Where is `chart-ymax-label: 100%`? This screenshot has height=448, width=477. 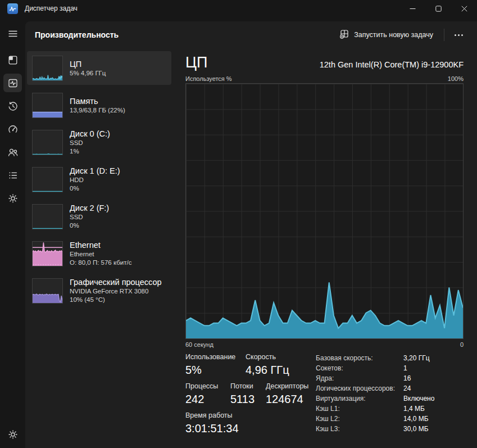
chart-ymax-label: 100% is located at coordinates (456, 79).